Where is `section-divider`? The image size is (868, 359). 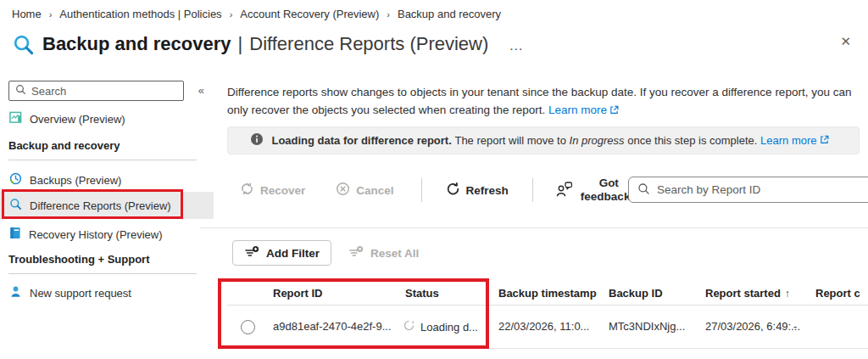 section-divider is located at coordinates (534, 227).